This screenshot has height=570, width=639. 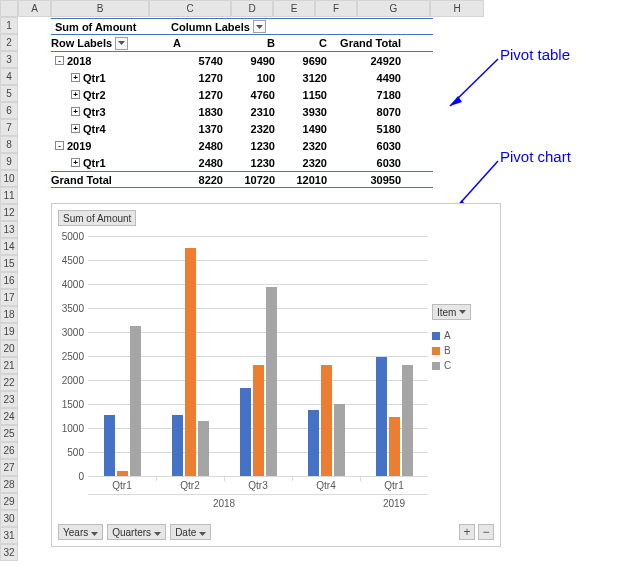 I want to click on row-header-32: 32, so click(x=9, y=552).